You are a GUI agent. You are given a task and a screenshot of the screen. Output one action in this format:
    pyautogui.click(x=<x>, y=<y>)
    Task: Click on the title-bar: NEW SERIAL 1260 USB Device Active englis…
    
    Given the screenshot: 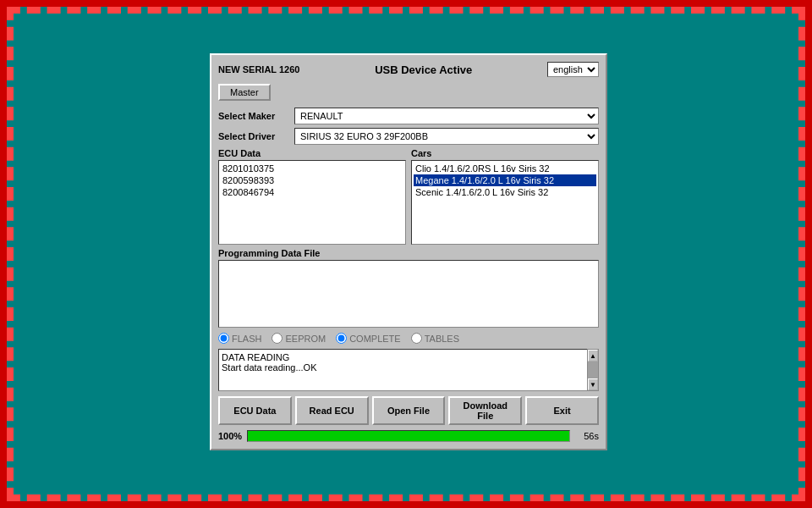 What is the action you would take?
    pyautogui.click(x=409, y=69)
    